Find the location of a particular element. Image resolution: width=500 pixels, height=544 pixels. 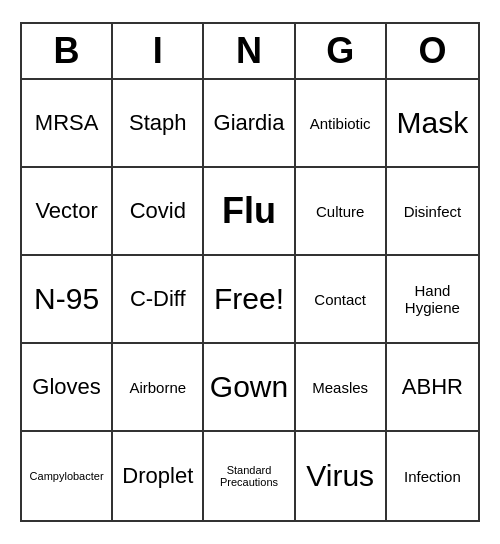

header-letter: I is located at coordinates (158, 51).